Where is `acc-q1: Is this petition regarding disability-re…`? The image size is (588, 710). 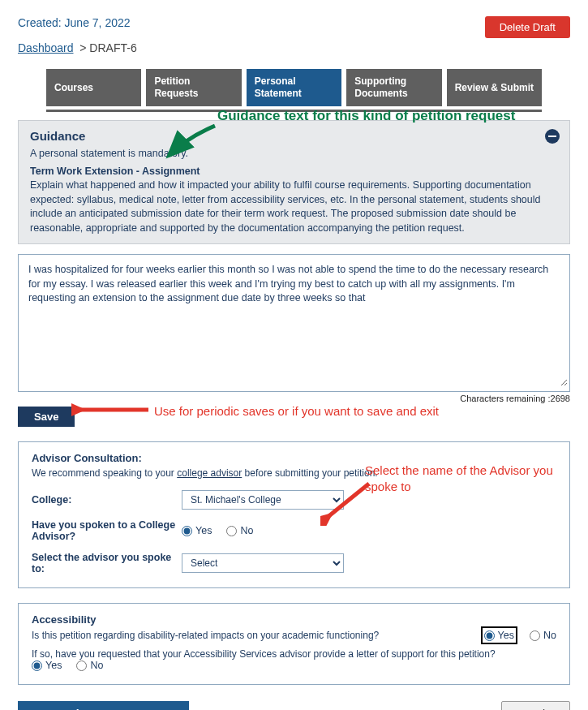
acc-q1: Is this petition regarding disability-re… is located at coordinates (255, 635).